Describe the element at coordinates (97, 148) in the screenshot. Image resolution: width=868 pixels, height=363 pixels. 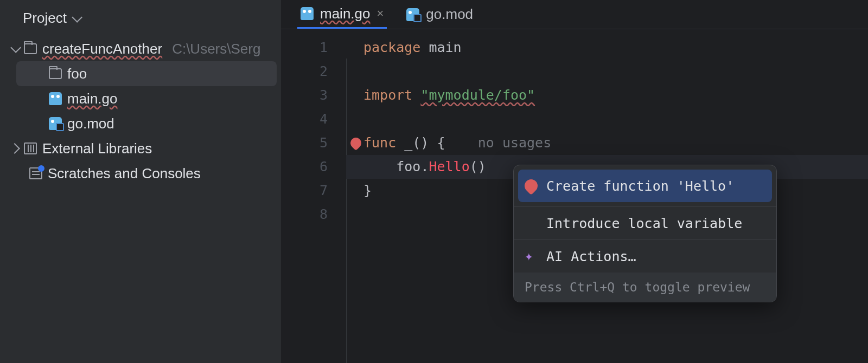
I see `tree-label: External Libraries` at that location.